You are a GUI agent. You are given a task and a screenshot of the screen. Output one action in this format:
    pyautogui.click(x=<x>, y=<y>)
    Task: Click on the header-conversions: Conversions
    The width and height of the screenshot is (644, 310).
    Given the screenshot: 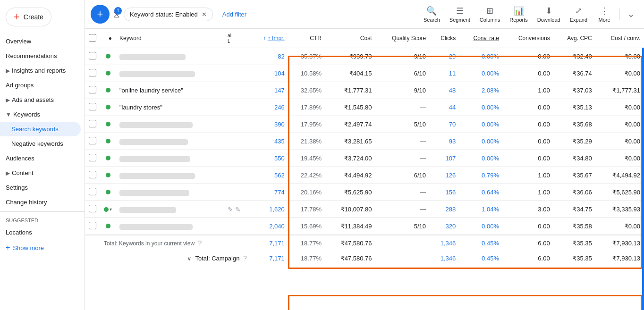 What is the action you would take?
    pyautogui.click(x=528, y=39)
    